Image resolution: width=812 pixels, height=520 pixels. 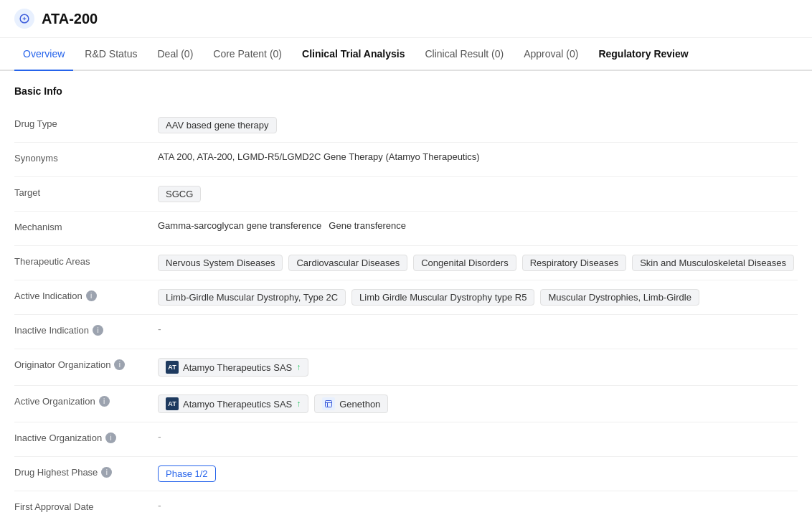 I want to click on inactive-indication-value: -, so click(x=159, y=329).